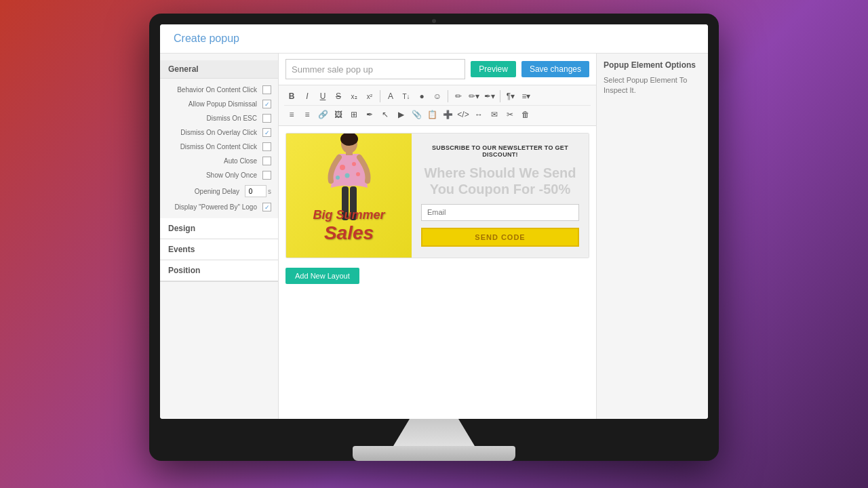 Image resolution: width=868 pixels, height=488 pixels. I want to click on sidebar-item-events: Events, so click(219, 249).